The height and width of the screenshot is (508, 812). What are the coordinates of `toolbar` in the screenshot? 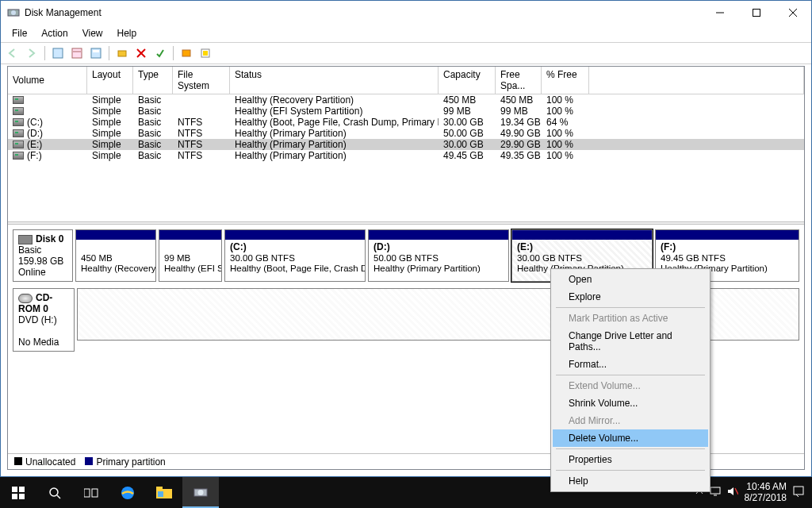 It's located at (406, 53).